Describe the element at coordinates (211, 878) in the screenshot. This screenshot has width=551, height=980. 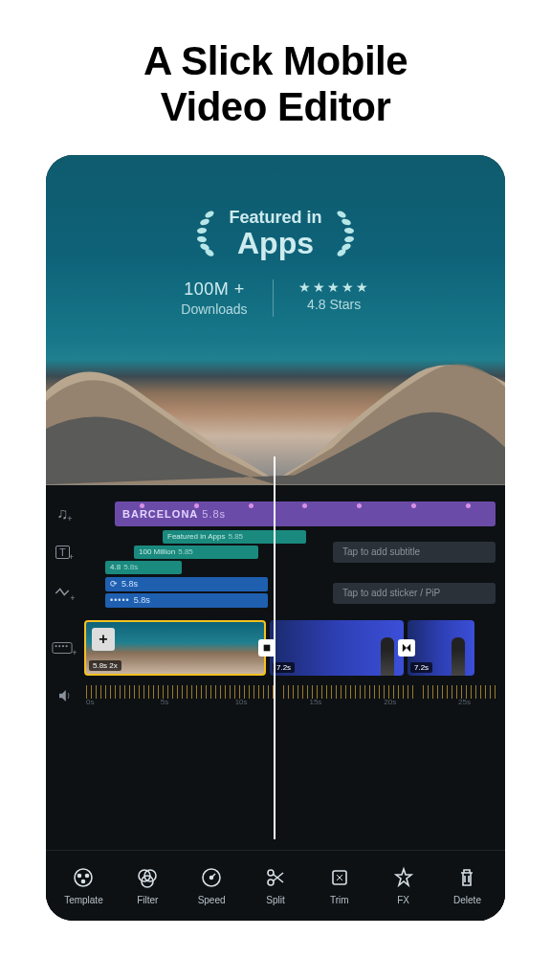
I see `speed-icon` at that location.